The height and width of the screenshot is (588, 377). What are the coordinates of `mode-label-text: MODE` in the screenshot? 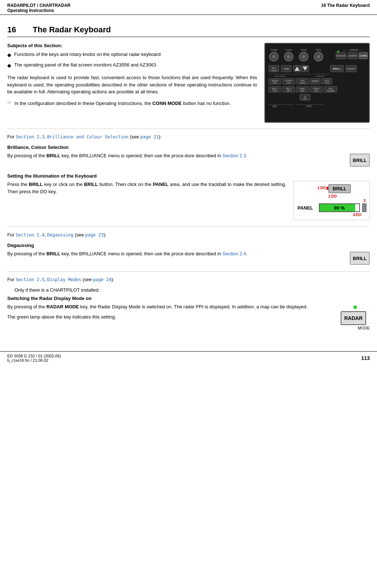 It's located at (364, 328).